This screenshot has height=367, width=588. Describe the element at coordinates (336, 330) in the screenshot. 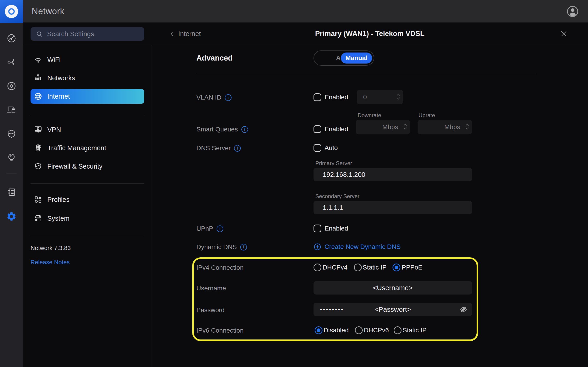

I see `ipv6-disabled-label: Disabled` at that location.